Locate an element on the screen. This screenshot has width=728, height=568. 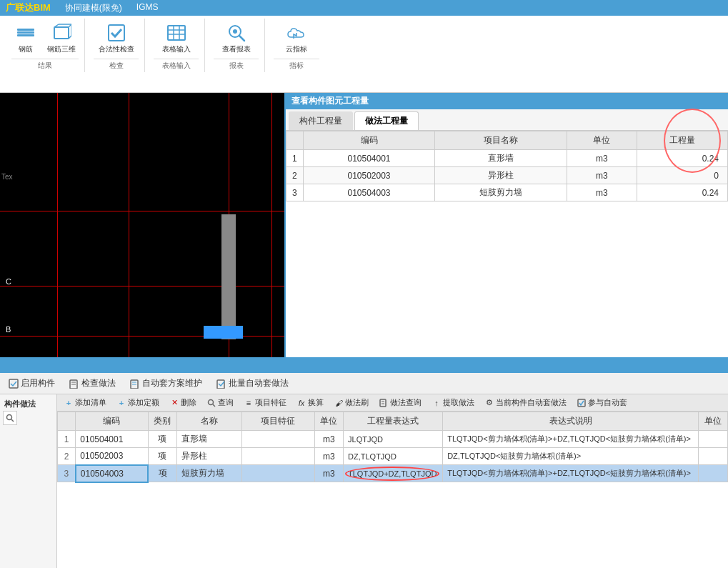
bottom-table-row-1: 1 010504001 项 直形墙 m3 JLQTJQD TLQTJQD<剪力墙… is located at coordinates (393, 439).